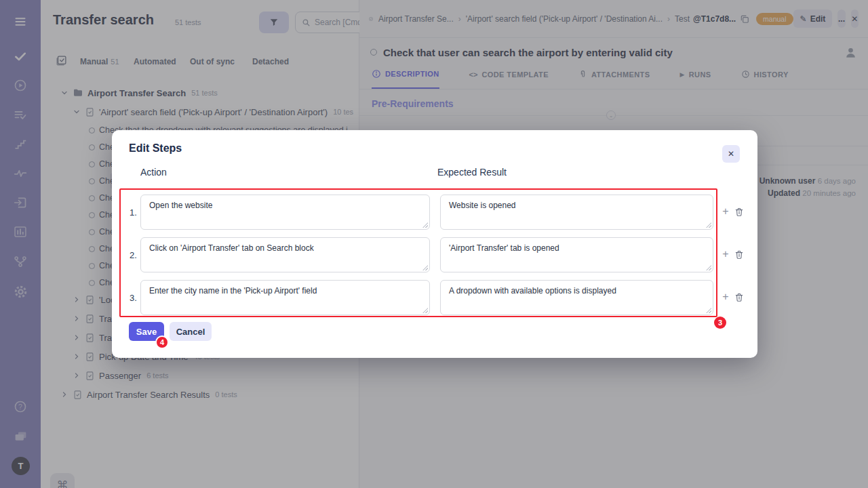 The width and height of the screenshot is (868, 488). Describe the element at coordinates (435, 298) in the screenshot. I see `step-row: 3. Enter the city name in the 'Pick-up A…` at that location.